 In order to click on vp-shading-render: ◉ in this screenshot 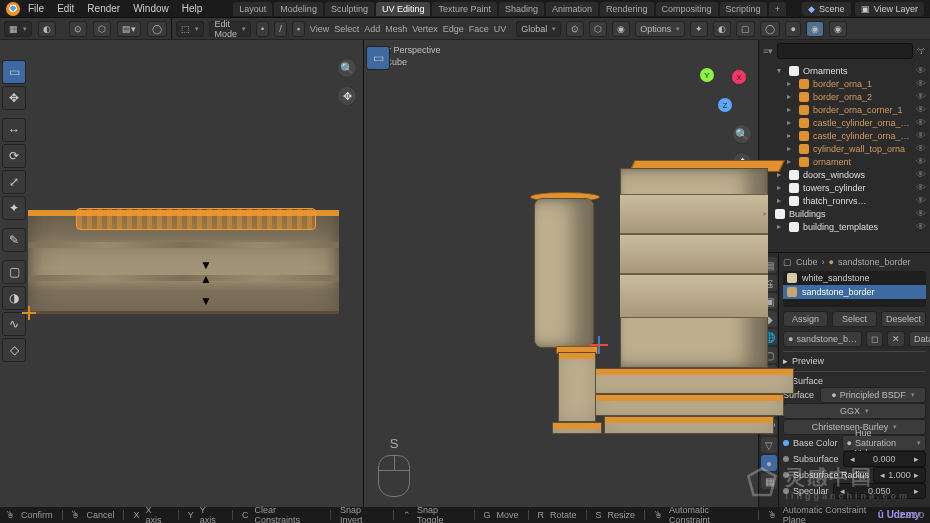, I will do `click(838, 29)`.